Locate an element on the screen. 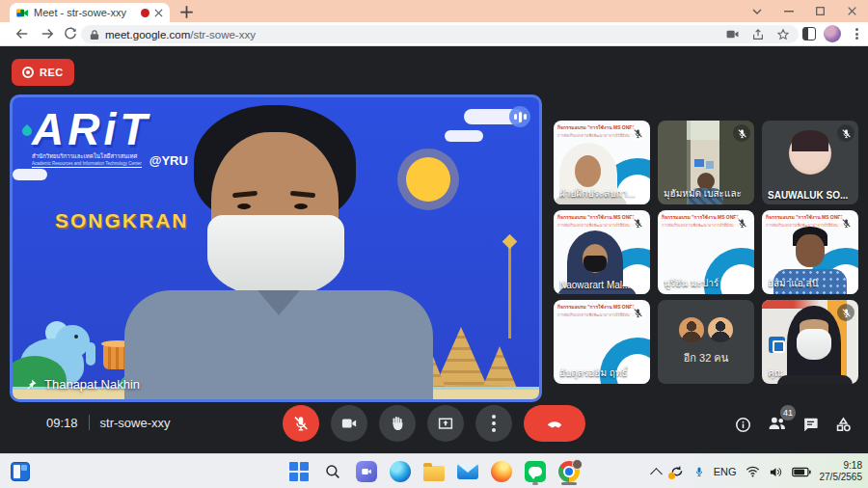 The image size is (868, 488). minimize-button is located at coordinates (789, 12).